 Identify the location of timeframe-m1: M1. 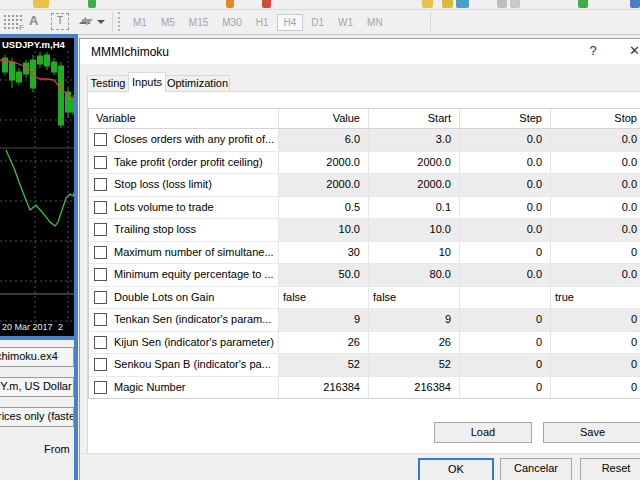
(140, 22).